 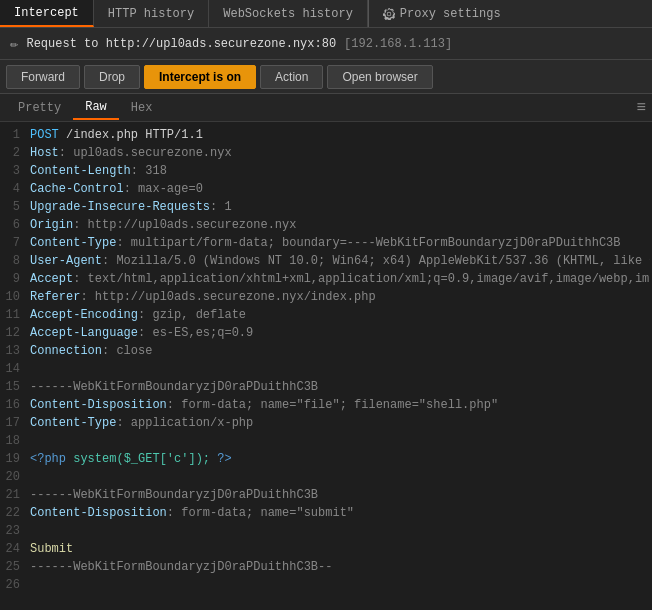 I want to click on table-row: 23, so click(x=326, y=531).